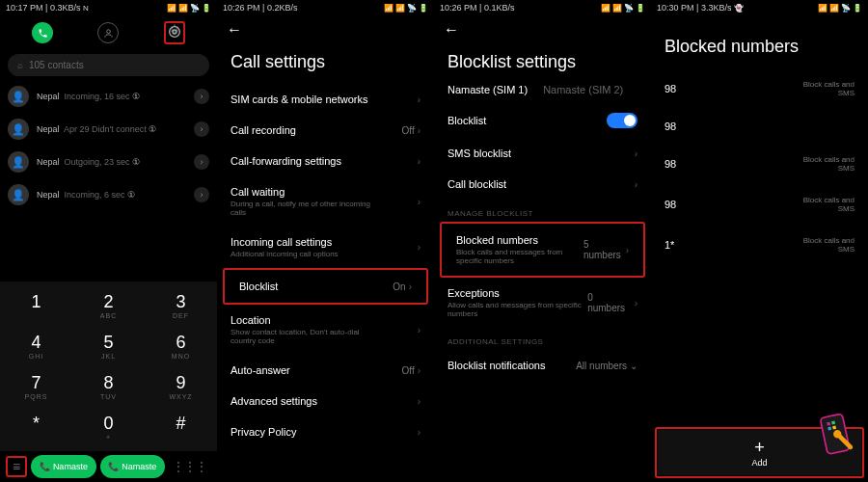 The image size is (868, 482). What do you see at coordinates (402, 287) in the screenshot?
I see `row-value: On ›` at bounding box center [402, 287].